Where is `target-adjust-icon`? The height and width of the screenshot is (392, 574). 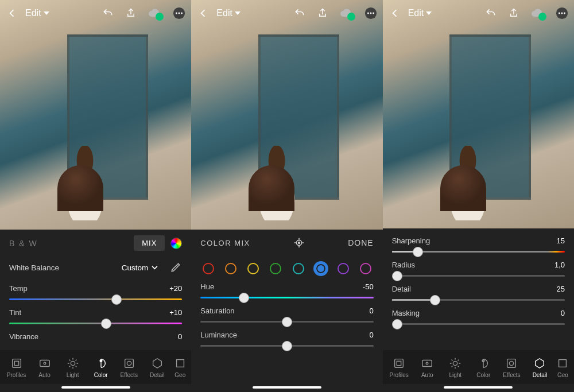
target-adjust-icon is located at coordinates (299, 243).